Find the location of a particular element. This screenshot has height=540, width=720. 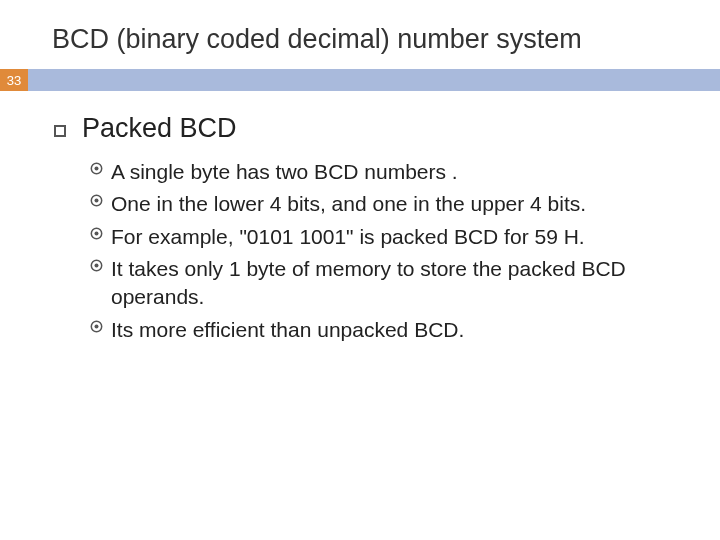

list-item: One in the lower 4 bits, and one in the … is located at coordinates (387, 204).